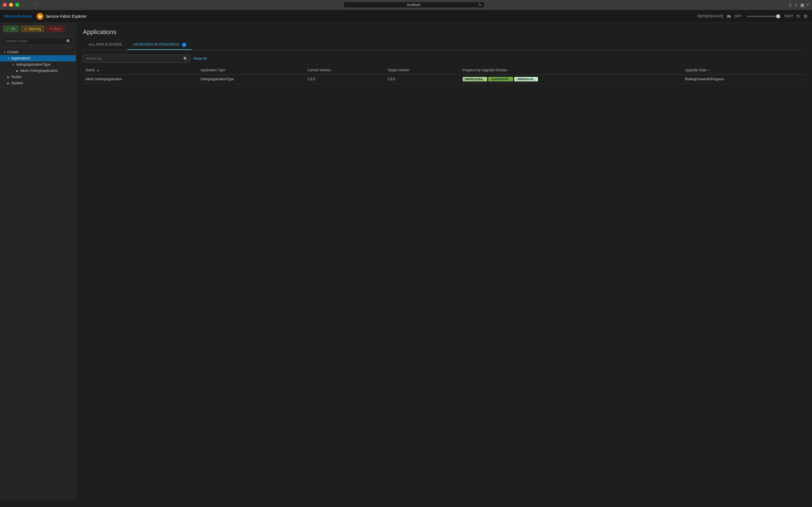 The height and width of the screenshot is (507, 812). What do you see at coordinates (526, 79) in the screenshot?
I see `ud-chip-3: cf68563e16...` at bounding box center [526, 79].